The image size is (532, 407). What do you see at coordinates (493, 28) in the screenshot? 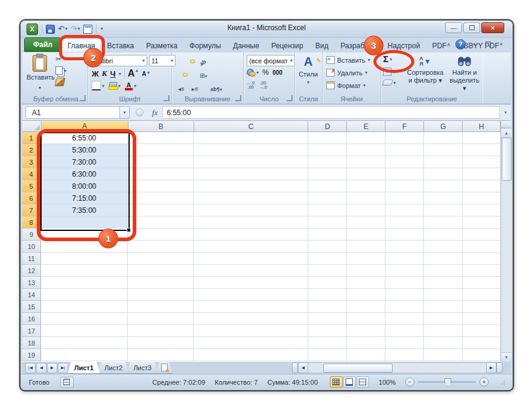
I see `close-button: ×` at bounding box center [493, 28].